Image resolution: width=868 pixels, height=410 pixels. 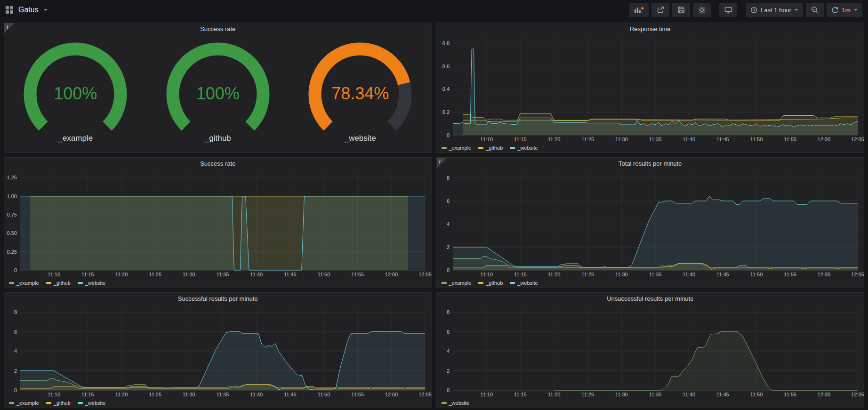 I want to click on grafana-logo-icon, so click(x=9, y=10).